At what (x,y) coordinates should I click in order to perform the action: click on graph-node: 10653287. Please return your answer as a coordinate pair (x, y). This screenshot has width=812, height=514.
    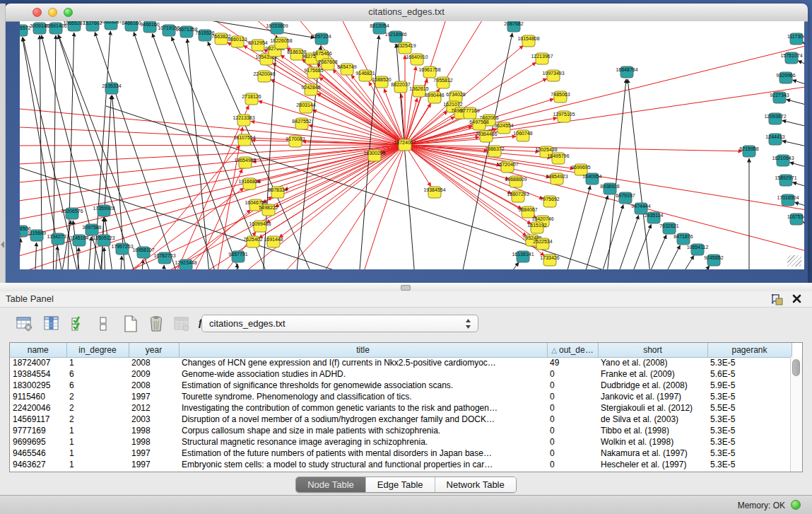
    Looking at the image, I should click on (110, 25).